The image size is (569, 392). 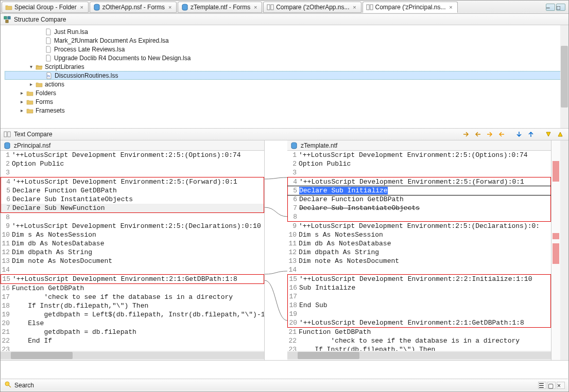 What do you see at coordinates (284, 84) in the screenshot?
I see `tree-node: ▸actions` at bounding box center [284, 84].